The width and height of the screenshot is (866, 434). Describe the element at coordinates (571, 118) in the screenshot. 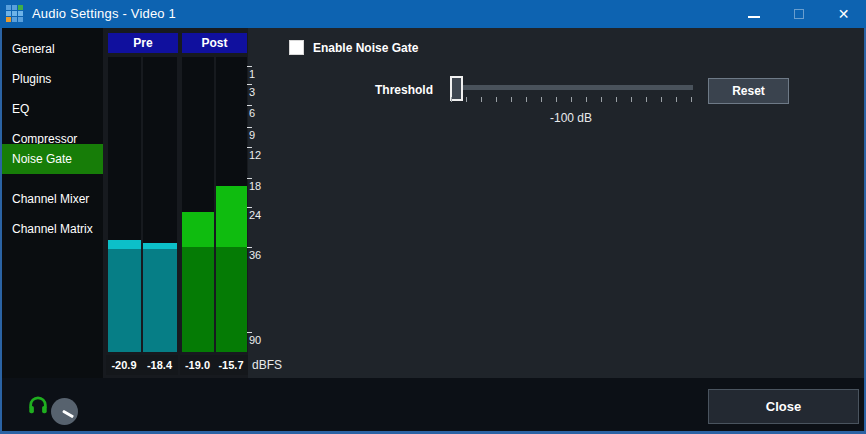

I see `threshold-value: -100 dB` at that location.